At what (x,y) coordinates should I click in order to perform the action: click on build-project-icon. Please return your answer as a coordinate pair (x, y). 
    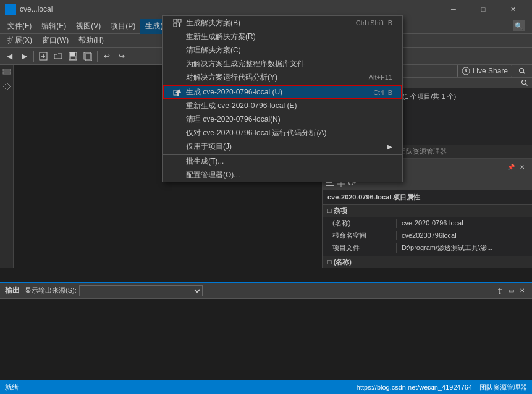
    Looking at the image, I should click on (177, 93).